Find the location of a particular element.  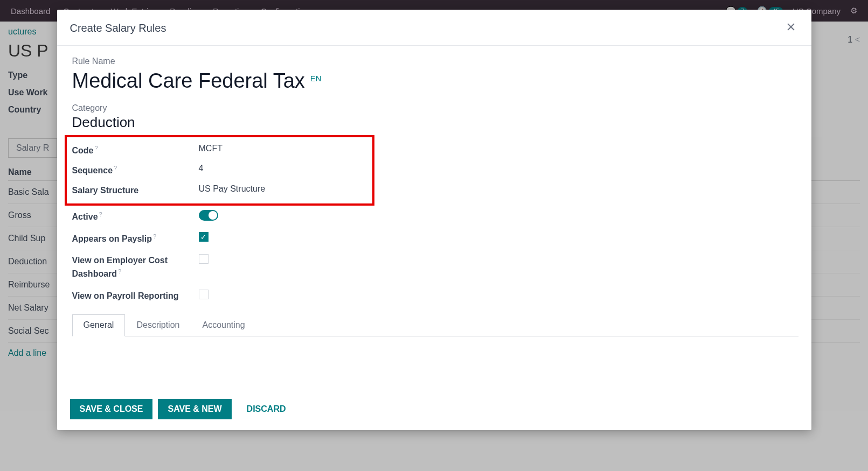

close-icon is located at coordinates (791, 27).